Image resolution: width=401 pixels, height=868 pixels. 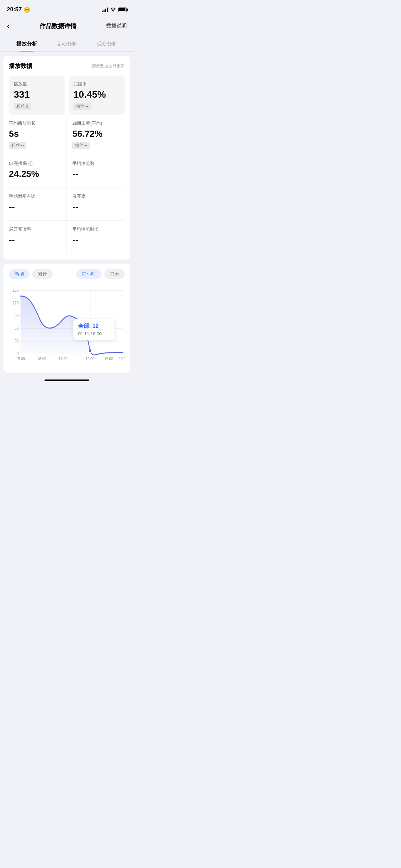 I want to click on chart-controls: 新增 累计 每小时 每天, so click(x=67, y=274).